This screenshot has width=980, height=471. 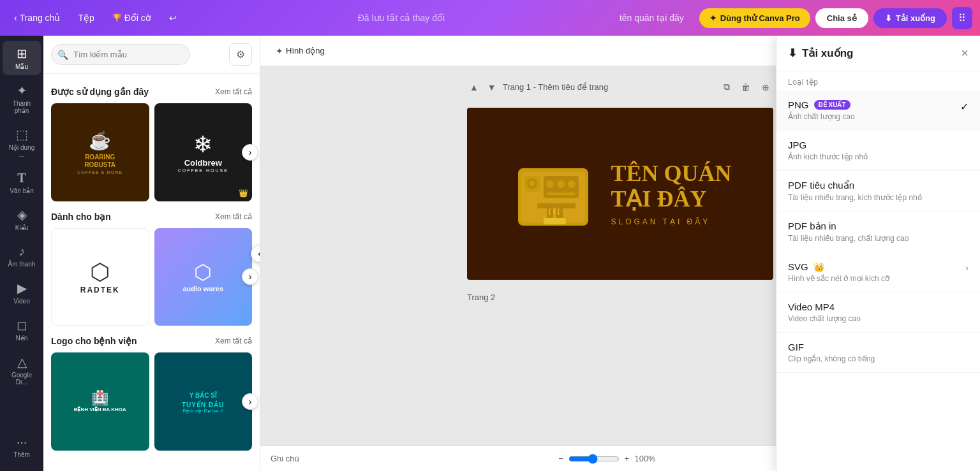 I want to click on animation-icon: ✦, so click(x=279, y=51).